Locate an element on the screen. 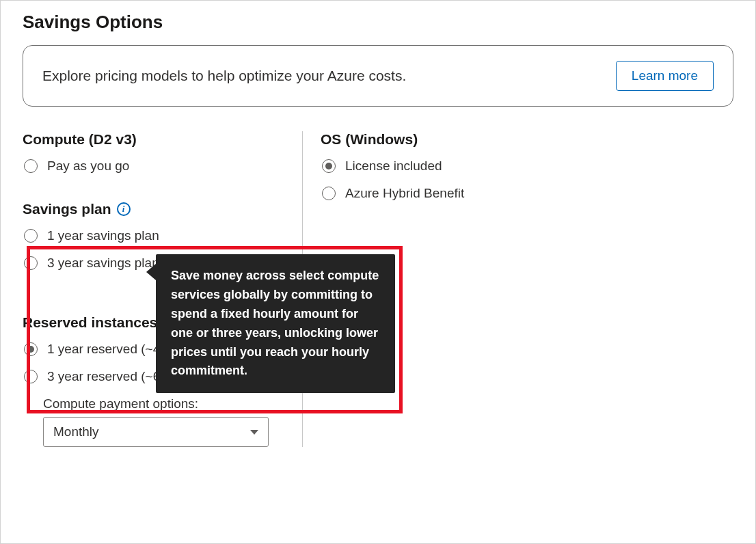  learn-more-button: Learn more is located at coordinates (664, 76).